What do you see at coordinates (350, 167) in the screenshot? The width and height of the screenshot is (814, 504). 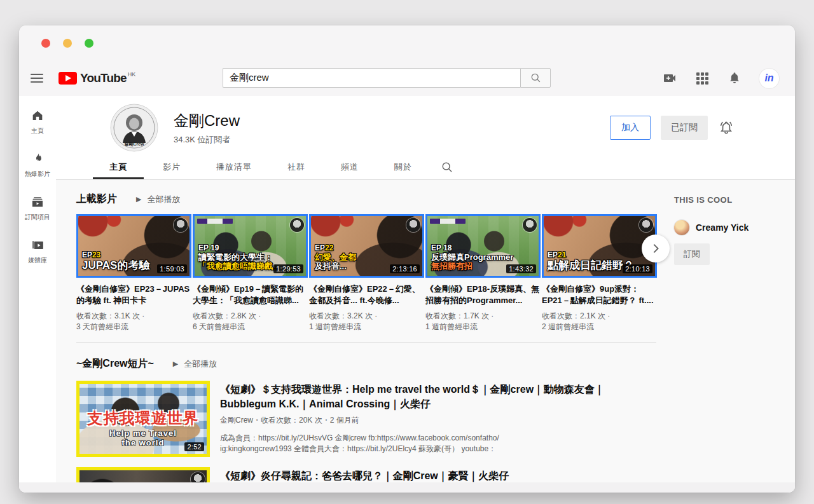 I see `tab-channels: 頻道` at bounding box center [350, 167].